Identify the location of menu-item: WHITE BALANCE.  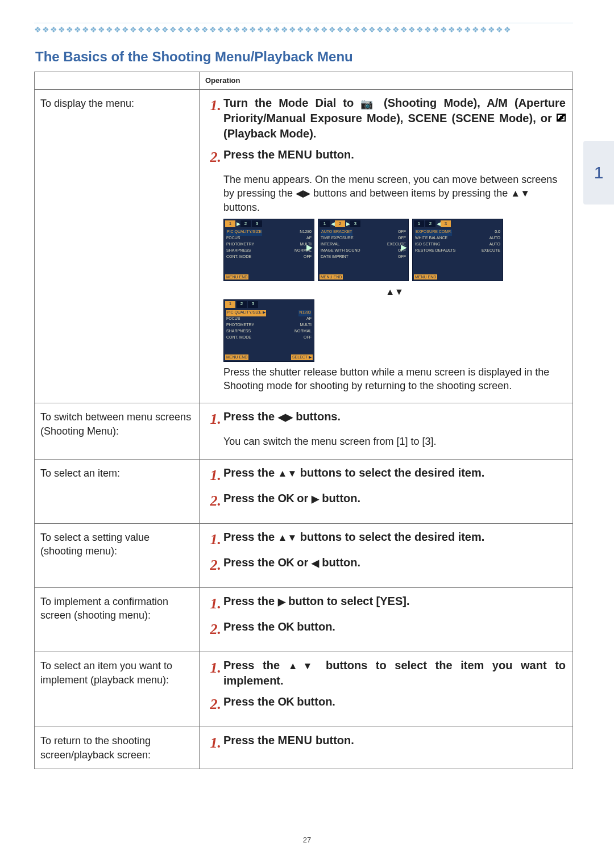
(431, 239).